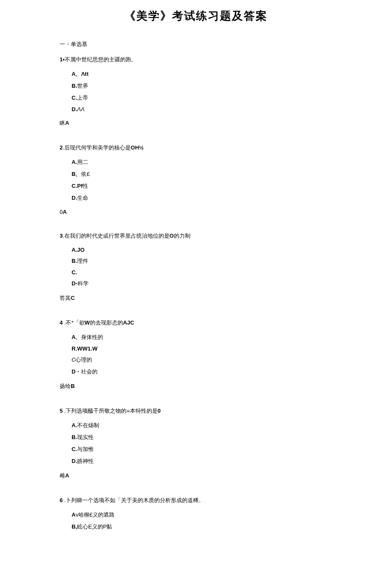 The width and height of the screenshot is (392, 566). What do you see at coordinates (196, 500) in the screenshot?
I see `question-stem: 6 .卜列睇一个选项不如「关于美的木质的分析形成的道稀。` at bounding box center [196, 500].